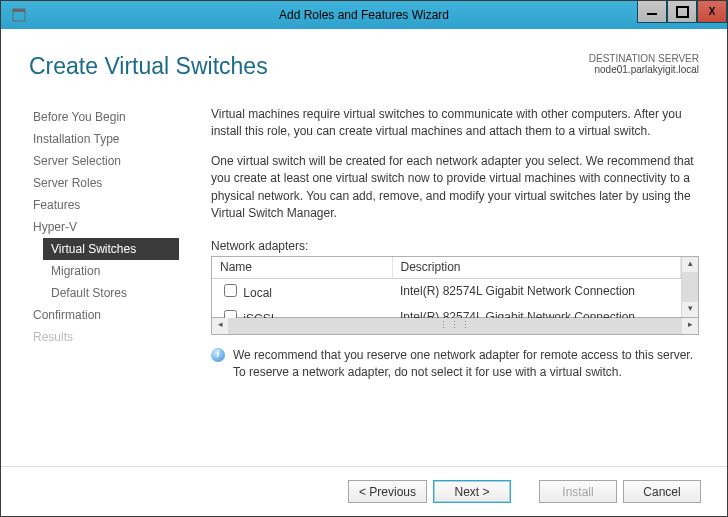  I want to click on adapter-desc: Intel(R) 82574L Gigabit Network Connecti…, so click(536, 292).